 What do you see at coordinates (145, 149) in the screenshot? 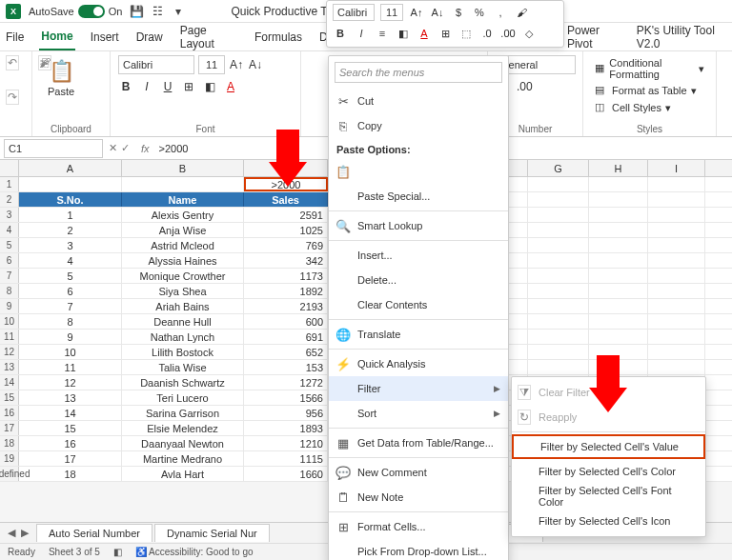
I see `fx-label: fx` at bounding box center [145, 149].